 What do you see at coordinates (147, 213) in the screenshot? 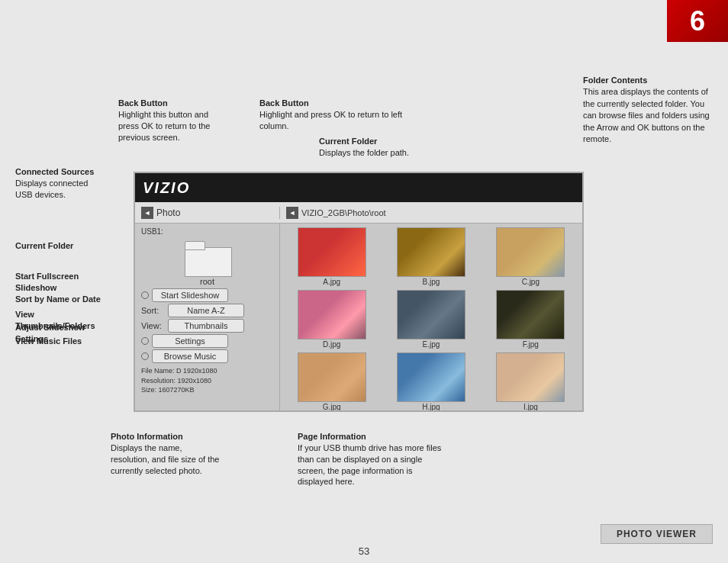
I see `back-arrow-left-icon: ◄` at bounding box center [147, 213].